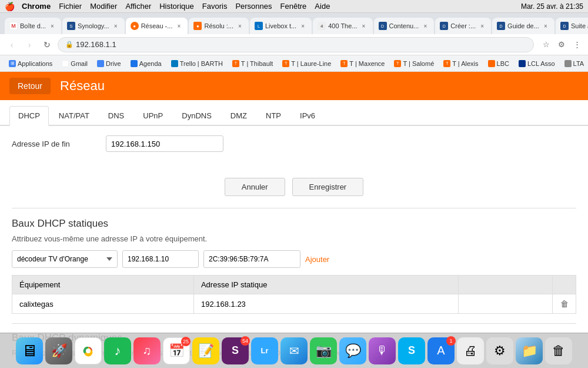 The image size is (588, 368). I want to click on tab-nav-upnp: UPnP, so click(153, 116).